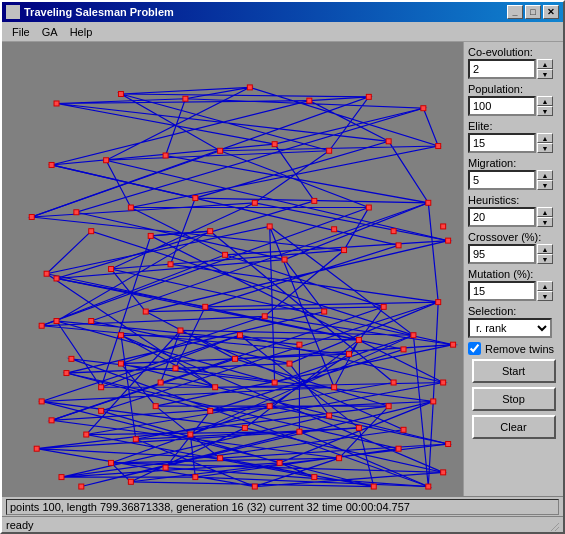  Describe the element at coordinates (514, 274) in the screenshot. I see `mutation-label: Mutation (%):` at that location.